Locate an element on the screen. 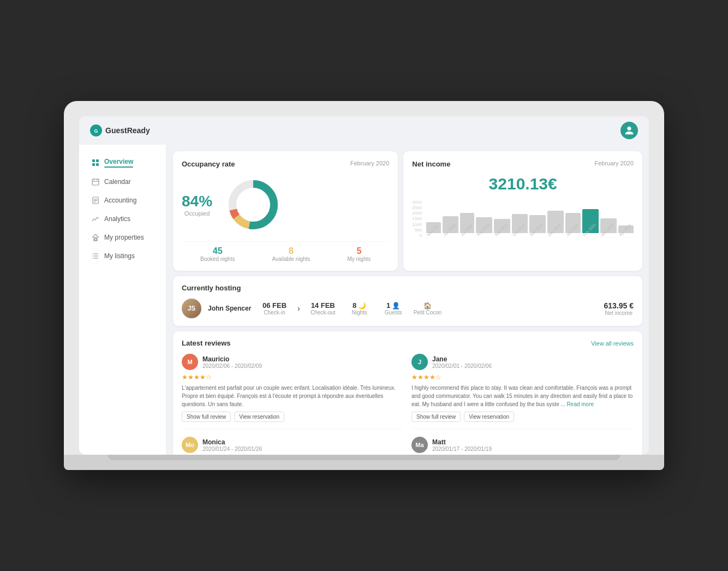 This screenshot has height=571, width=728. review-text: L'appartement est parfait pour un couple… is located at coordinates (293, 396).